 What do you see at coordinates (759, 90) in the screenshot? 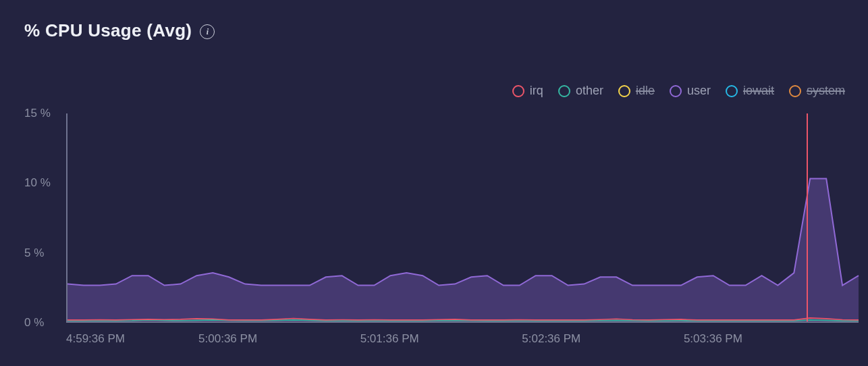
I see `legend-label: iowait` at bounding box center [759, 90].